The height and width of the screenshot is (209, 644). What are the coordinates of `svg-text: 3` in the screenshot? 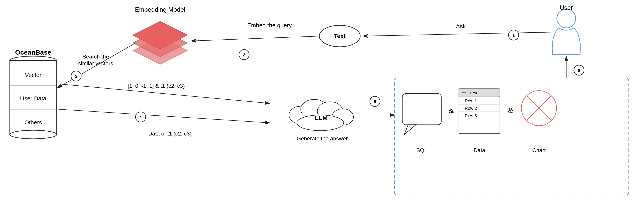 It's located at (76, 76).